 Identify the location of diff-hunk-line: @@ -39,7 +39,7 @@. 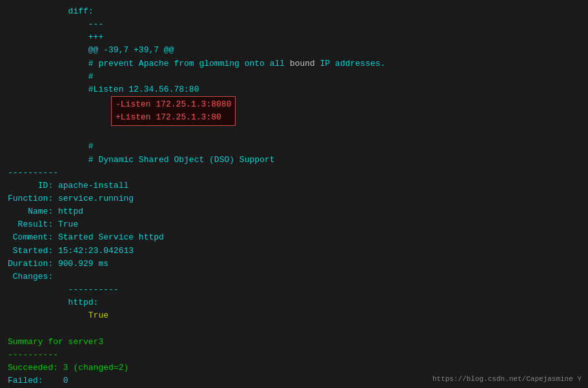
(294, 50).